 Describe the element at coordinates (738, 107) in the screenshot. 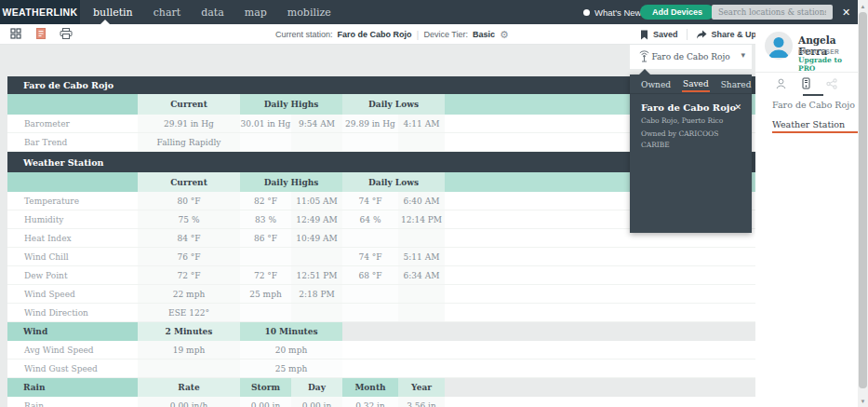

I see `station-card-close-icon: ✕` at that location.